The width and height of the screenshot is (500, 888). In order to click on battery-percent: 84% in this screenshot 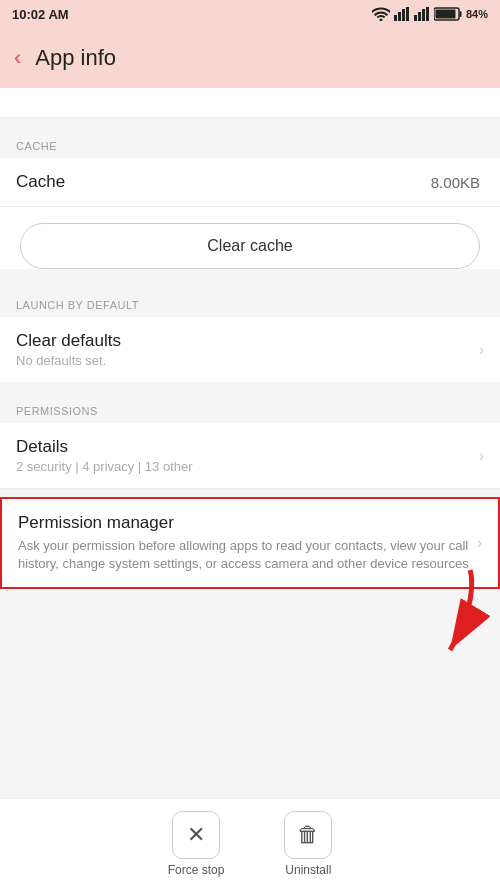, I will do `click(477, 14)`.